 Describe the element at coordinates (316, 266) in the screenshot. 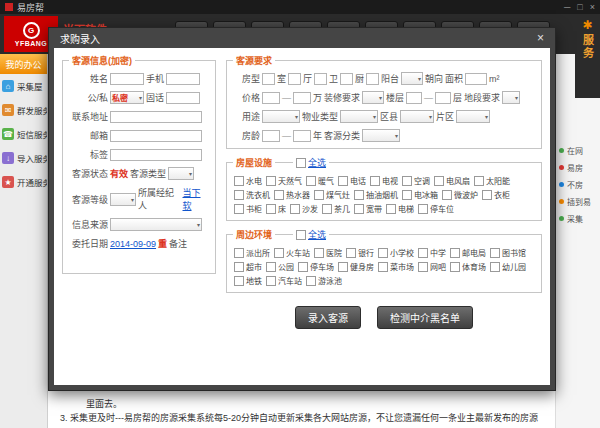

I see `environment-checkbox-item: 停车场` at that location.